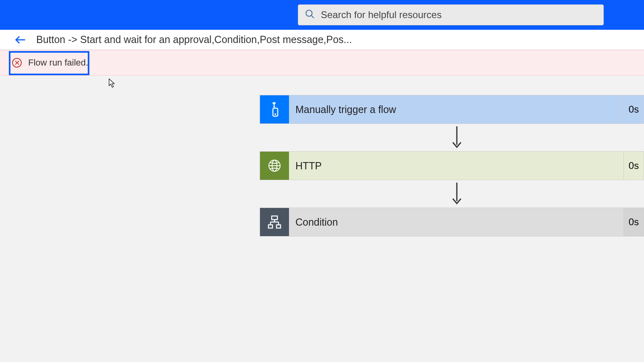 This screenshot has height=362, width=644. I want to click on search-box, so click(451, 15).